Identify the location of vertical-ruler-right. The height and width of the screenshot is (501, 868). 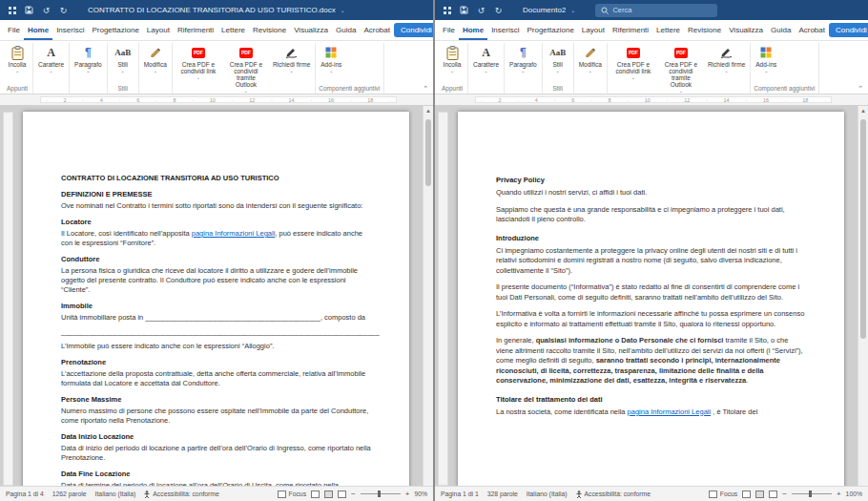
(443, 299).